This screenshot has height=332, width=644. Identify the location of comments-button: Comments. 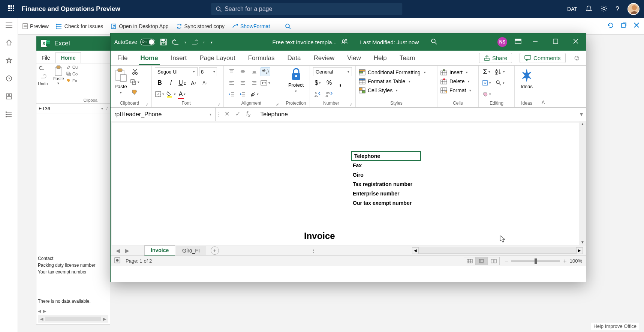
(543, 58).